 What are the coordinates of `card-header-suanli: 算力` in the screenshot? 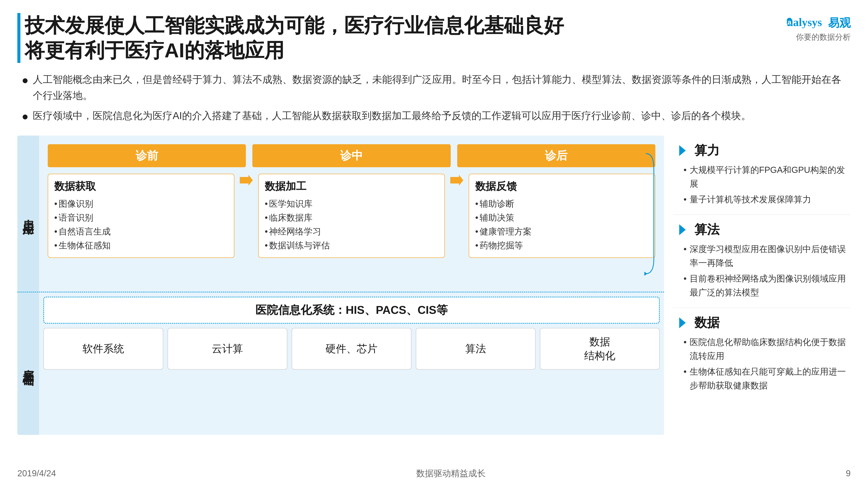 It's located at (765, 151).